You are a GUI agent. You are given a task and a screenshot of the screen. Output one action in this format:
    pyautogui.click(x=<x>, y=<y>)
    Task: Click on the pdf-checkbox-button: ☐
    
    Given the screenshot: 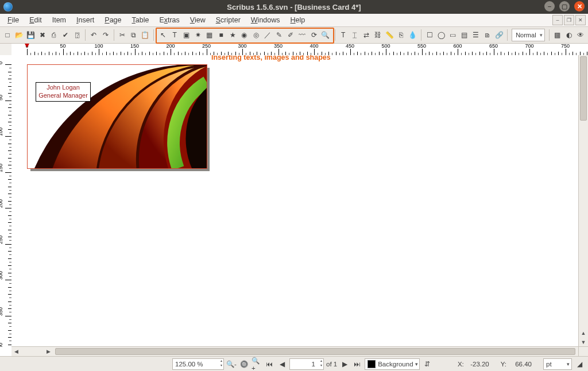 What is the action you would take?
    pyautogui.click(x=430, y=35)
    